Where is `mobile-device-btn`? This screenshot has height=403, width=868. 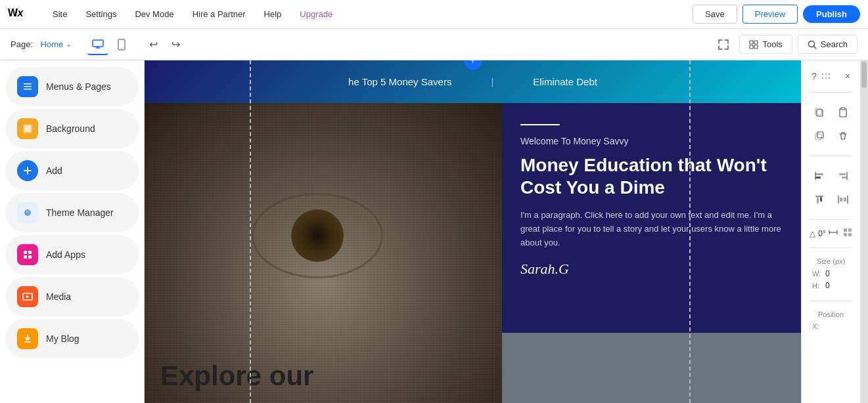 mobile-device-btn is located at coordinates (122, 45).